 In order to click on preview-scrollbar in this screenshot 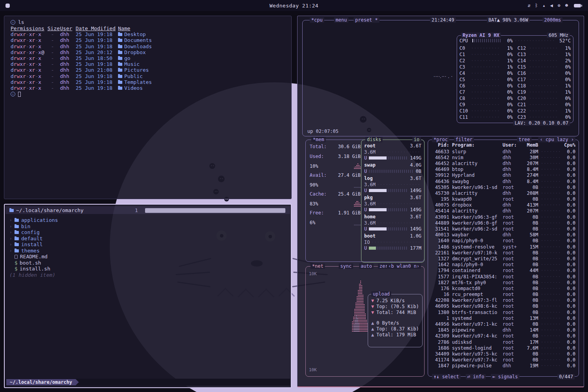, I will do `click(215, 211)`.